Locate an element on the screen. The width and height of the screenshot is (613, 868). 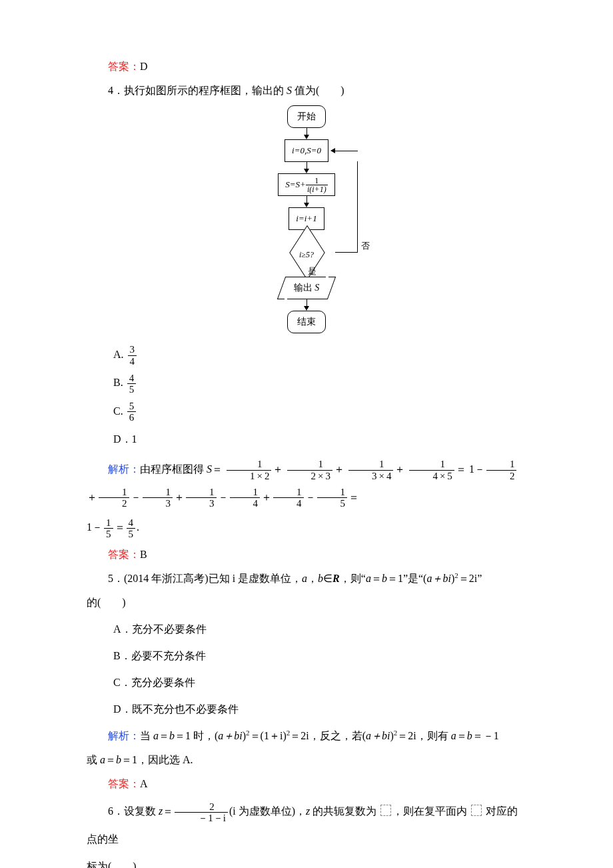
q5-parse: 解析：当 a＝b＝1 时，(a＋bi)2＝(1＋i)2＝2i，反之，若(a＋bi… is located at coordinates (306, 736).